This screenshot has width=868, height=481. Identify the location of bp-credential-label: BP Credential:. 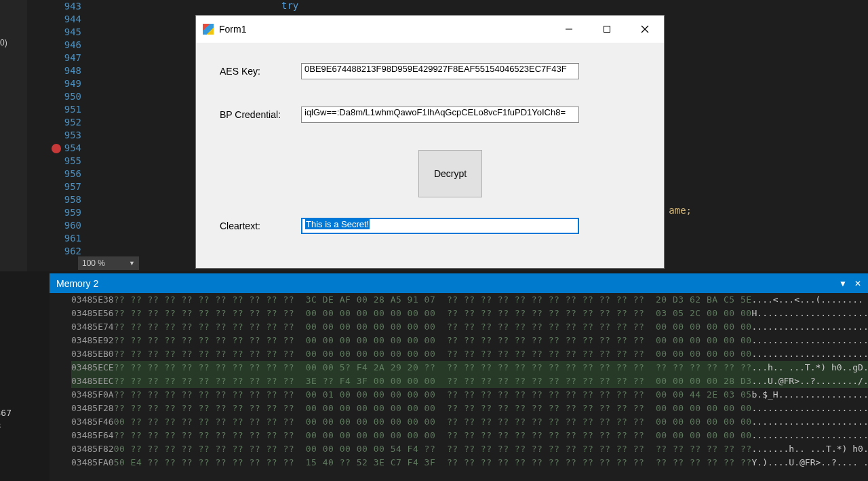
(260, 115).